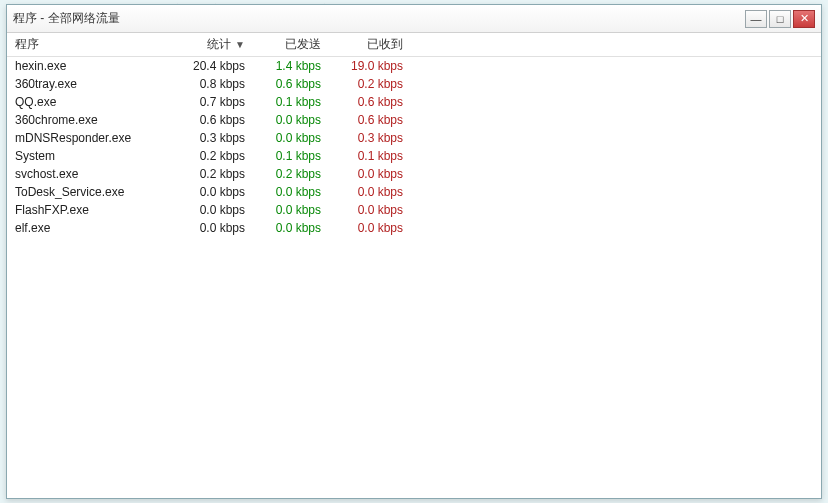 The width and height of the screenshot is (828, 503). I want to click on cell-stats: 0.3 kbps, so click(220, 138).